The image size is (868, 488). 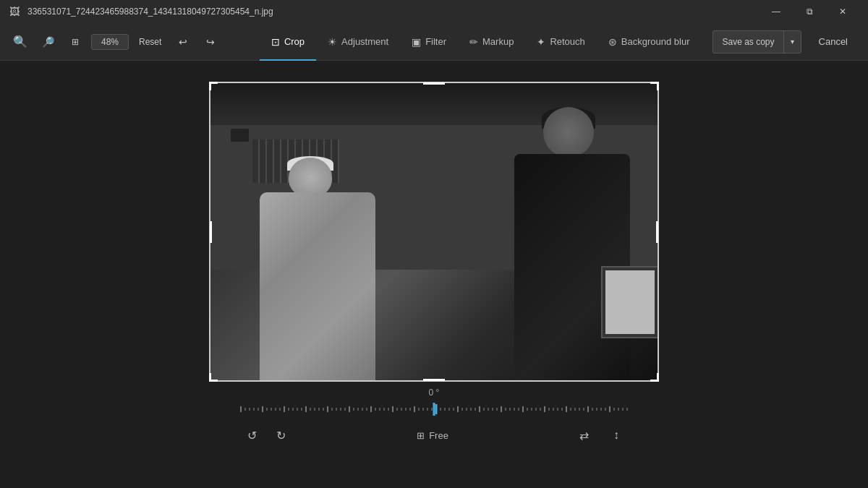 I want to click on handle-left, so click(x=211, y=232).